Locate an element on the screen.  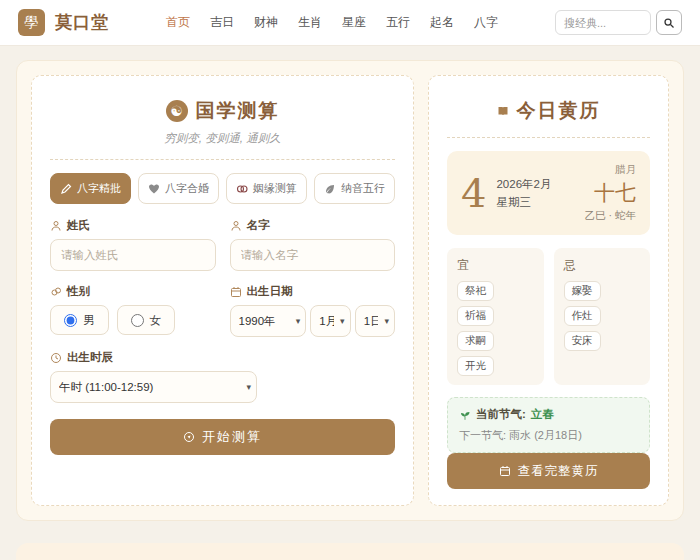
birthdate-field-group: 出生日期 1990年 1月 1日 is located at coordinates (313, 310).